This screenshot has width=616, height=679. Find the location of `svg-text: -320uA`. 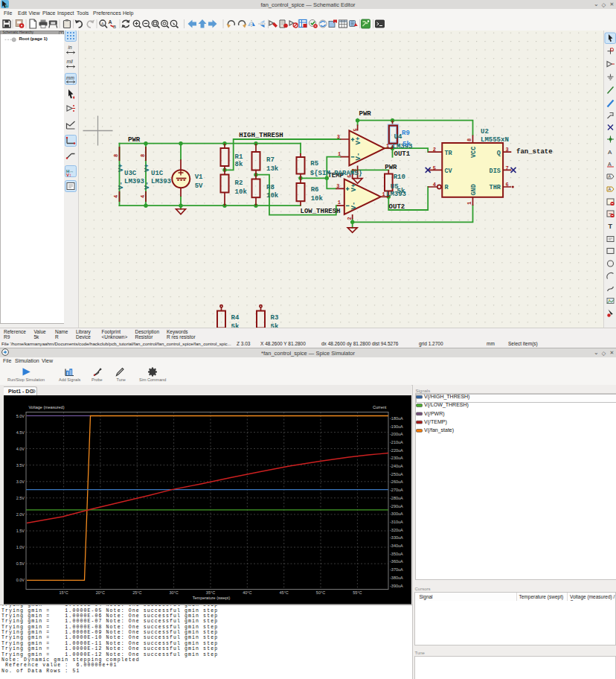

svg-text: -320uA is located at coordinates (397, 530).